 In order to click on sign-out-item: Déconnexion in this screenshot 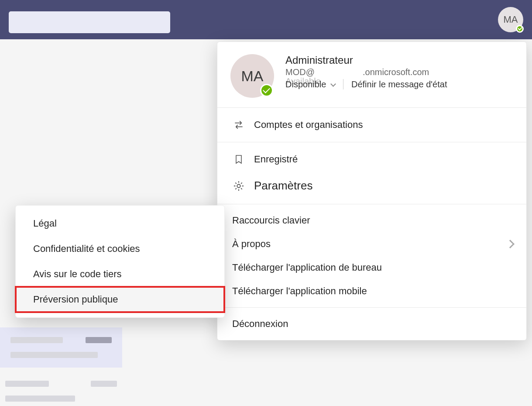, I will do `click(372, 324)`.